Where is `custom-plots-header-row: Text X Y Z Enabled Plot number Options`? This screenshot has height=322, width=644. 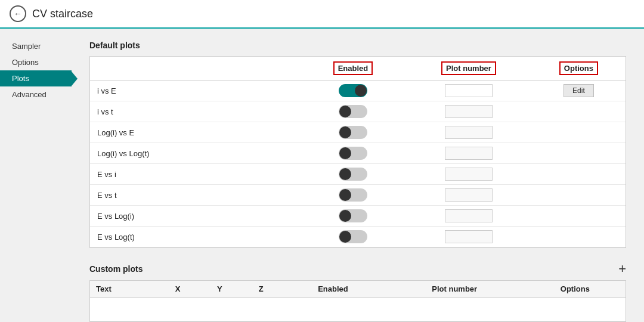
custom-plots-header-row: Text X Y Z Enabled Plot number Options is located at coordinates (358, 289).